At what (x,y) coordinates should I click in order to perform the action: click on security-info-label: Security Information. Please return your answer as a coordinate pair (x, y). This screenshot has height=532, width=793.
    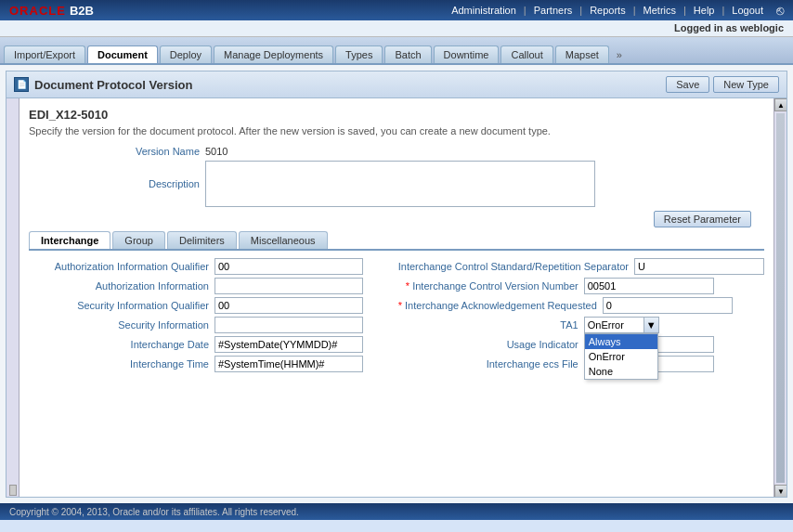
    Looking at the image, I should click on (122, 325).